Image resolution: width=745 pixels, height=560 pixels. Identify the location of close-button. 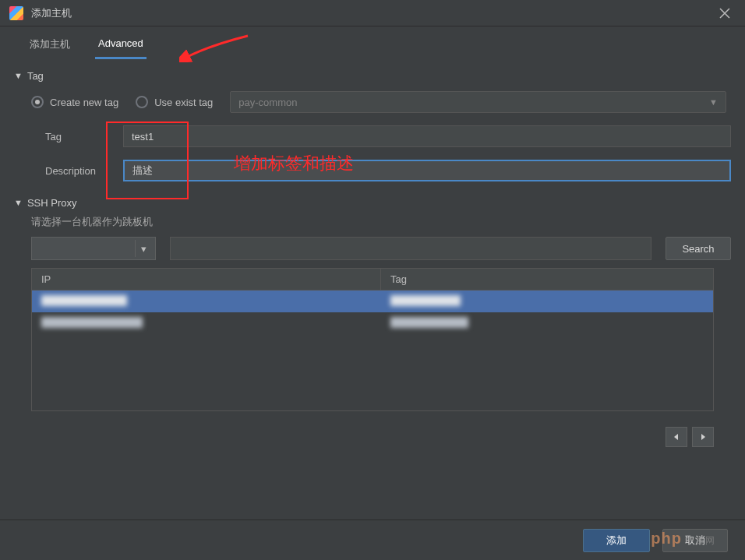
(725, 13).